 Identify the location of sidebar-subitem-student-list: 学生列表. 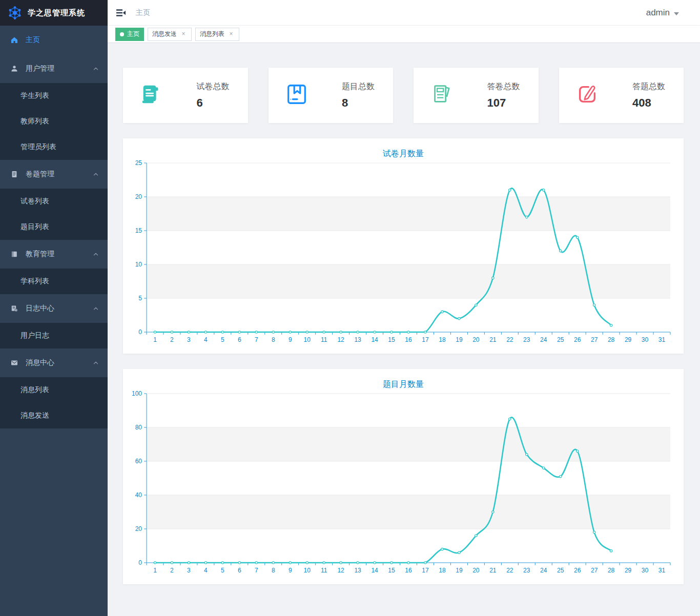
(54, 96).